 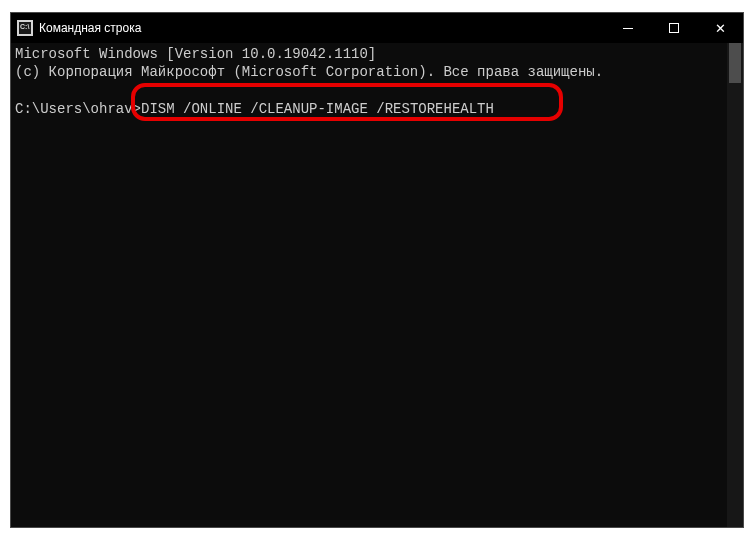 What do you see at coordinates (309, 72) in the screenshot?
I see `copyright-line: (c) Корпорация Майкрософт (Microsoft Cor…` at bounding box center [309, 72].